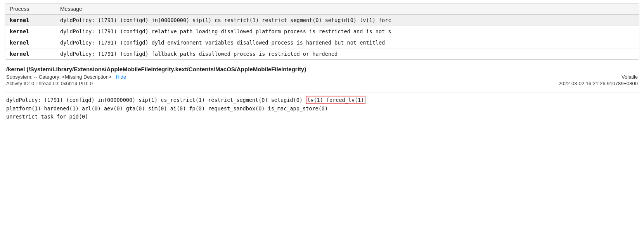 The width and height of the screenshot is (644, 227). What do you see at coordinates (50, 84) in the screenshot?
I see `activity-thread-pid: Activity ID: 0 Thread ID: 0x6b14 PID: 0` at bounding box center [50, 84].